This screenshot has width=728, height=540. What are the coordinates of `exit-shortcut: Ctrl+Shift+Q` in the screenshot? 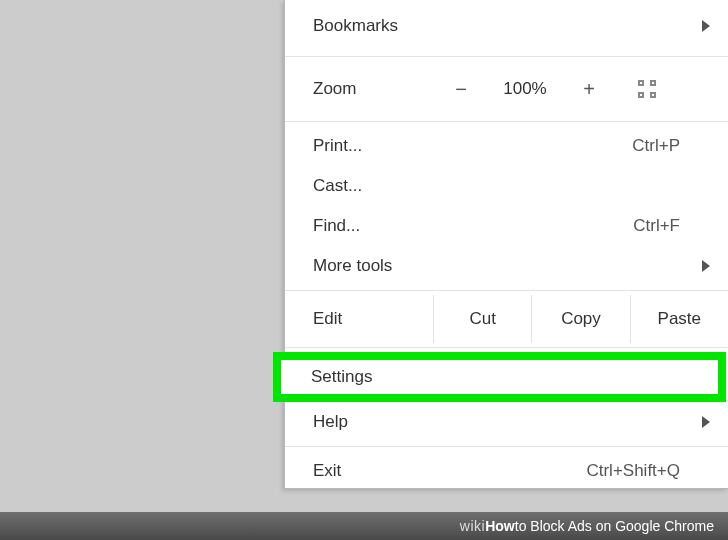 It's located at (645, 471).